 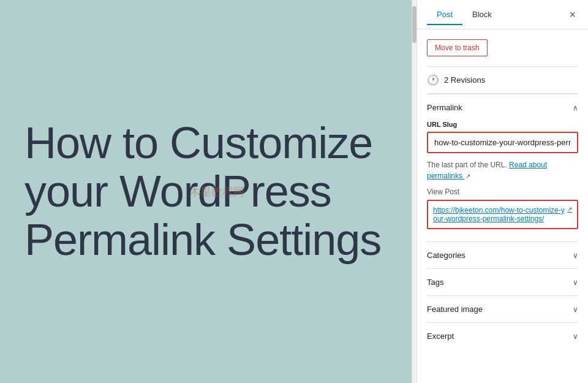 What do you see at coordinates (570, 210) in the screenshot?
I see `view-post-external-icon: ↗` at bounding box center [570, 210].